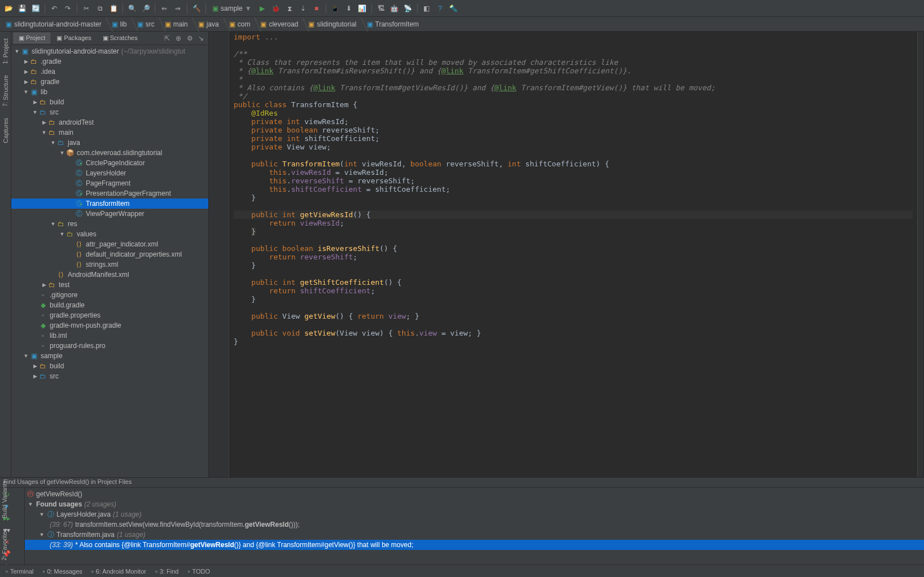 This screenshot has width=924, height=577. Describe the element at coordinates (110, 143) in the screenshot. I see `tree-item-java: ▼🗀java` at that location.